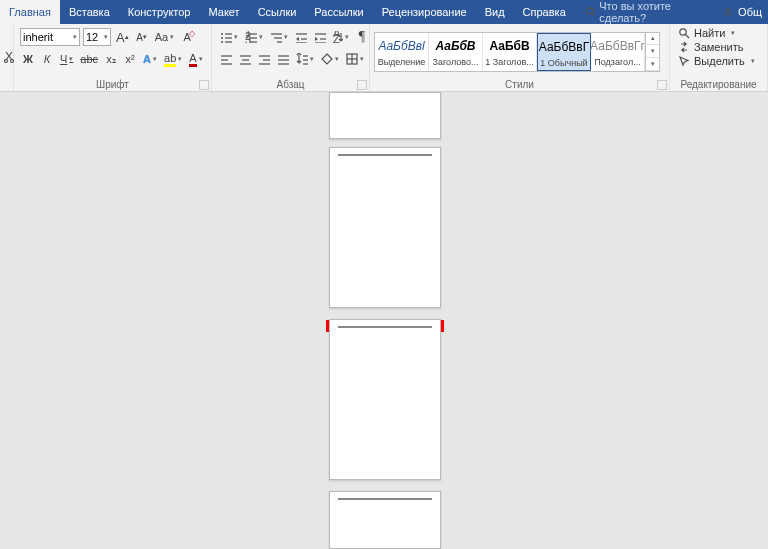  Describe the element at coordinates (47, 59) in the screenshot. I see `italic-button: К` at that location.